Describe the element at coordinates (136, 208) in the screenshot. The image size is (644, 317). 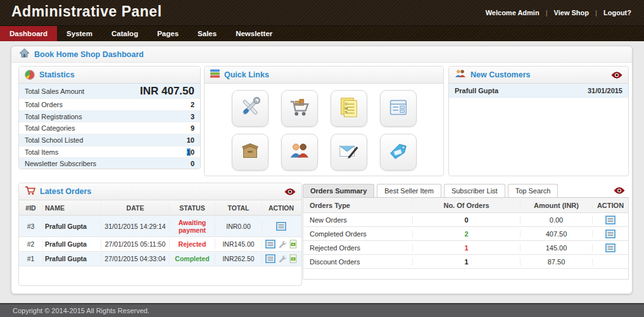
I see `column-header-date: DATE` at that location.